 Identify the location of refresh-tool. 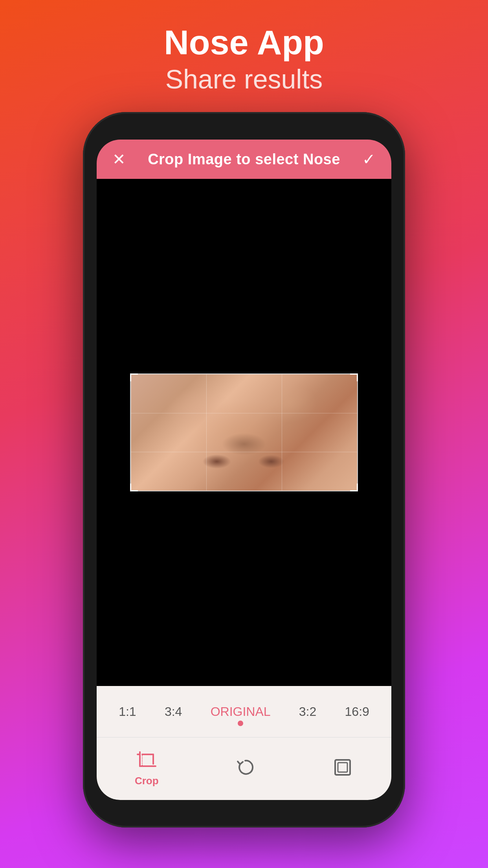
(245, 769).